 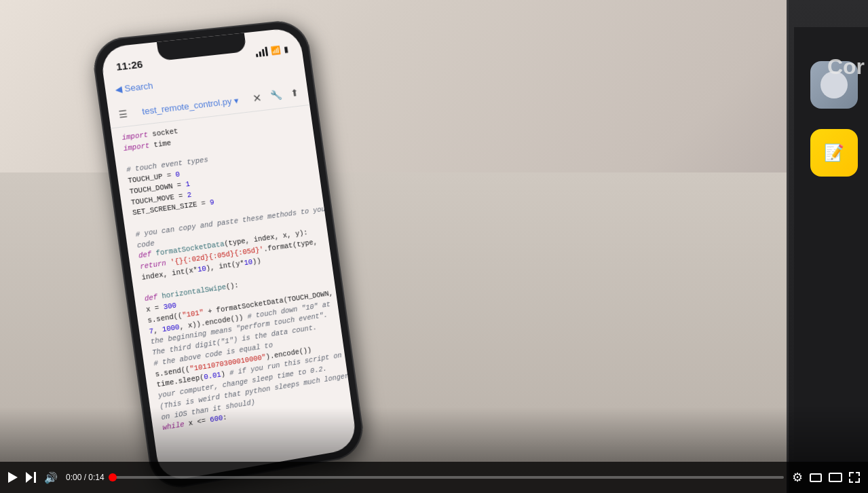 I want to click on skip-button, so click(x=31, y=477).